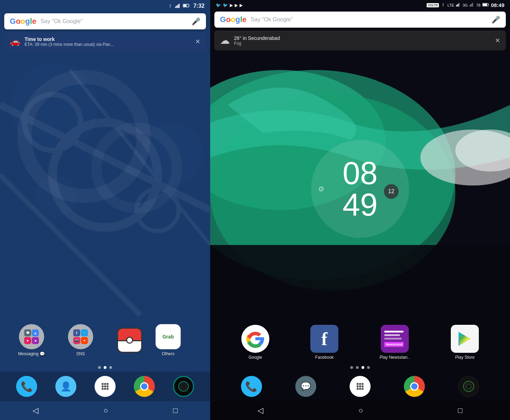  I want to click on dock-chrome-right, so click(414, 386).